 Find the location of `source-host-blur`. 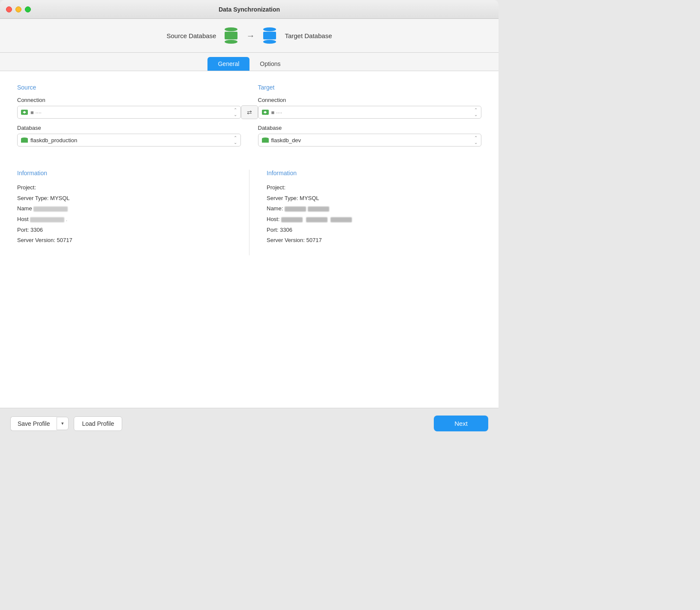

source-host-blur is located at coordinates (47, 220).